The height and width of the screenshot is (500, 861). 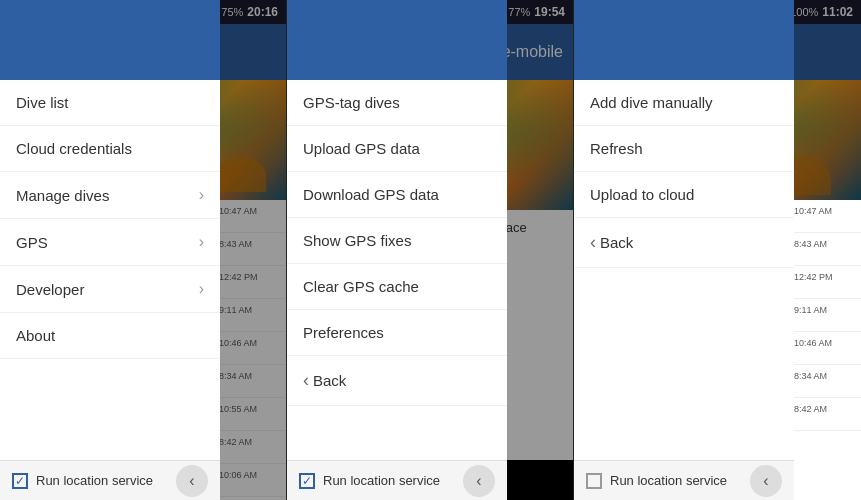 I want to click on preferences: Preferences, so click(x=397, y=333).